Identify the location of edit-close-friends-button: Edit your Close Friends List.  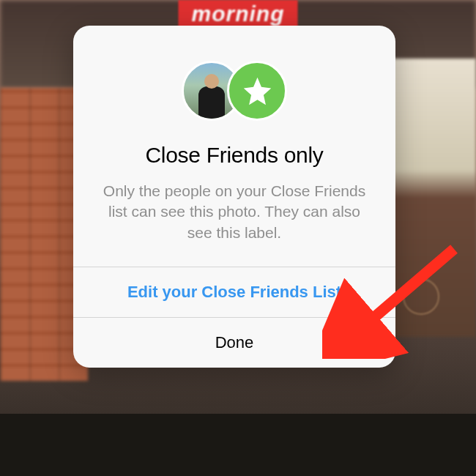
(234, 291).